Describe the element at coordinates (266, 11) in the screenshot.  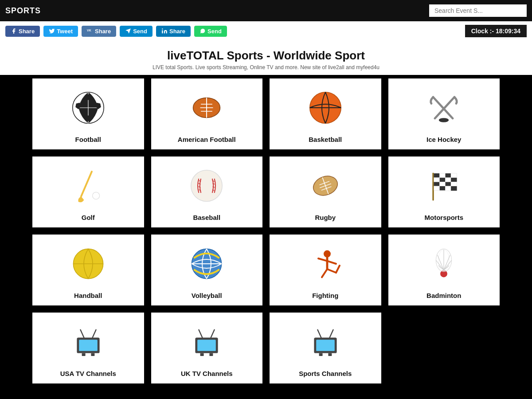
I see `header: SPORTS` at that location.